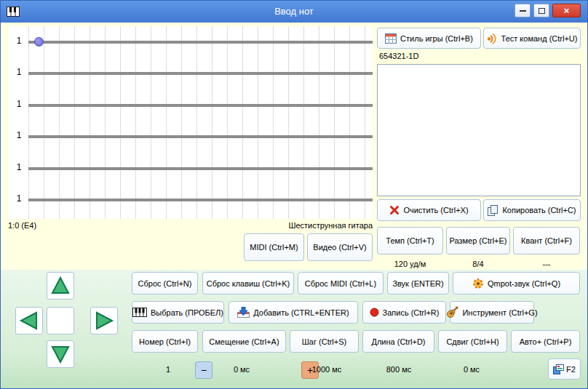 Image resolution: width=588 pixels, height=389 pixels. Describe the element at coordinates (567, 10) in the screenshot. I see `close-icon: ×` at that location.